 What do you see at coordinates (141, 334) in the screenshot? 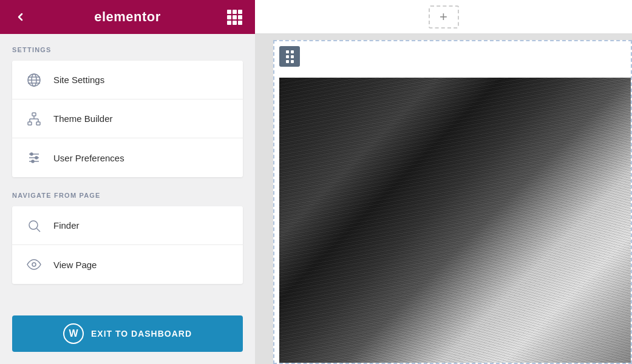
I see `exit-label: EXIT TO DASHBOARD` at bounding box center [141, 334].